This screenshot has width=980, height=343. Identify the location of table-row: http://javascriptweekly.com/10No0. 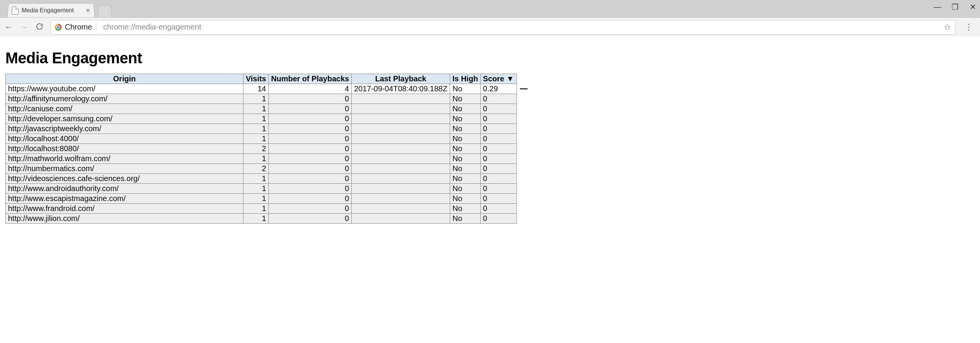
(261, 129).